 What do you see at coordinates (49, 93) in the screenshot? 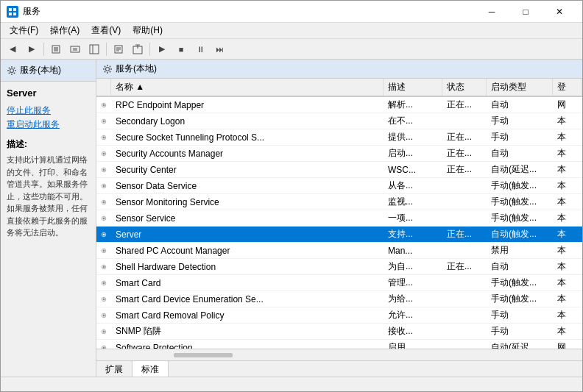
I see `selected-service-name: Server` at bounding box center [49, 93].